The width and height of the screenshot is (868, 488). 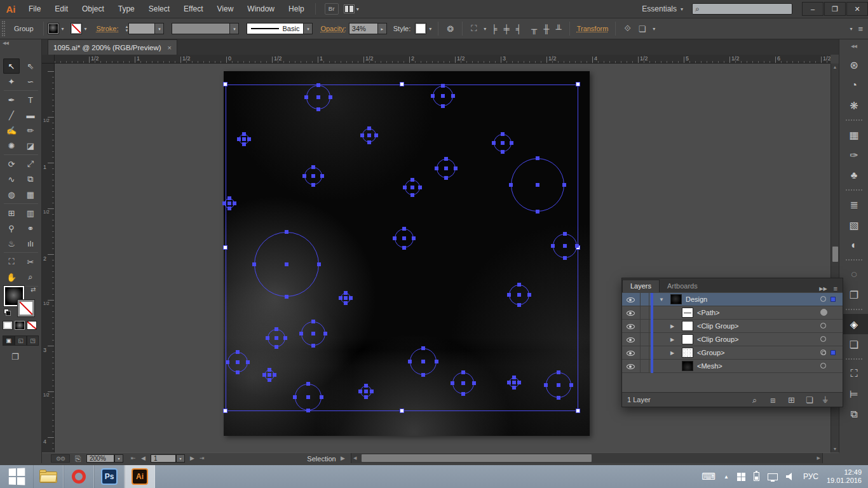 I want to click on width-profile-dropdown: ▾, so click(x=234, y=29).